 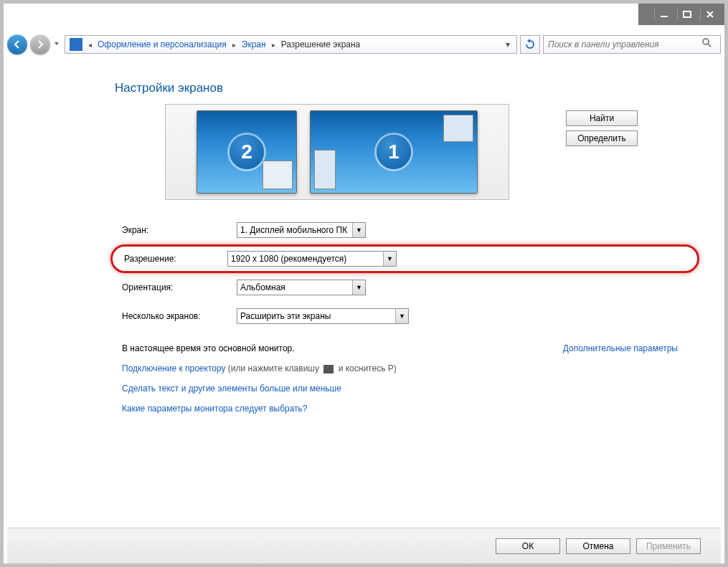 I want to click on display-row: Экран: 1. Дисплей мобильного ПК ▼, so click(x=400, y=230).